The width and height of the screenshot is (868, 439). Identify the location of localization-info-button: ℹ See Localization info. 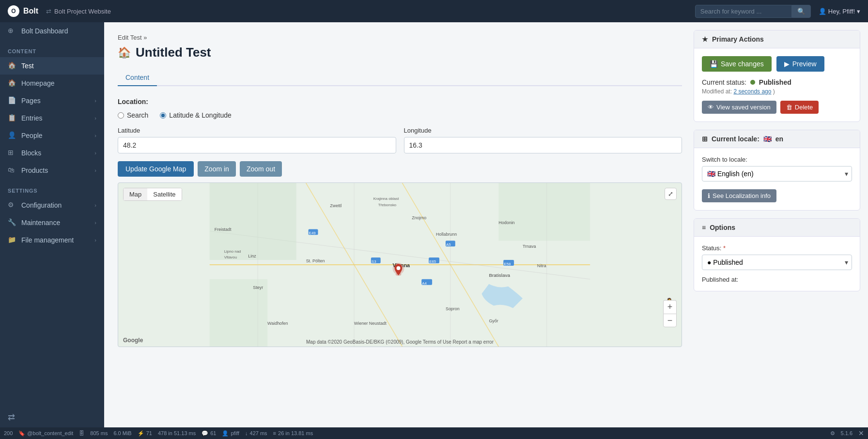
(739, 196).